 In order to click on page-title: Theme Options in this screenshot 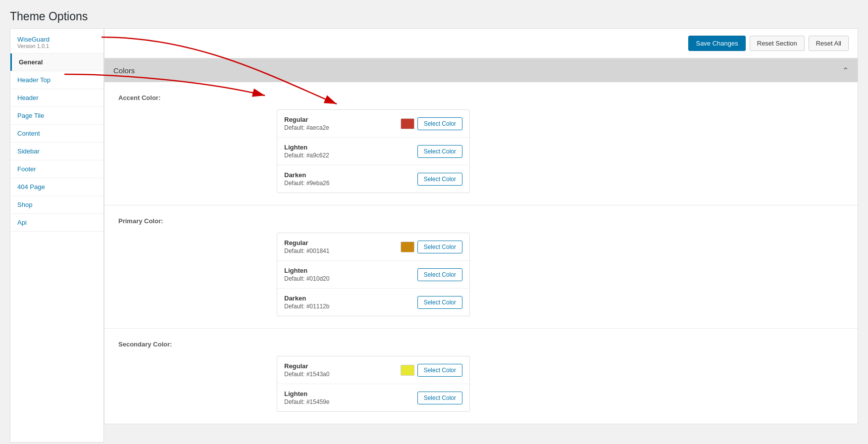, I will do `click(434, 14)`.